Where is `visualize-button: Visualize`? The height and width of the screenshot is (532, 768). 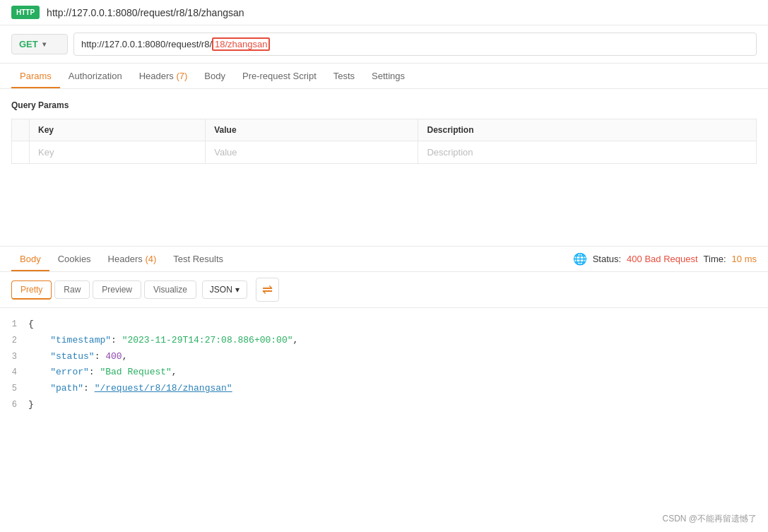
visualize-button: Visualize is located at coordinates (170, 290).